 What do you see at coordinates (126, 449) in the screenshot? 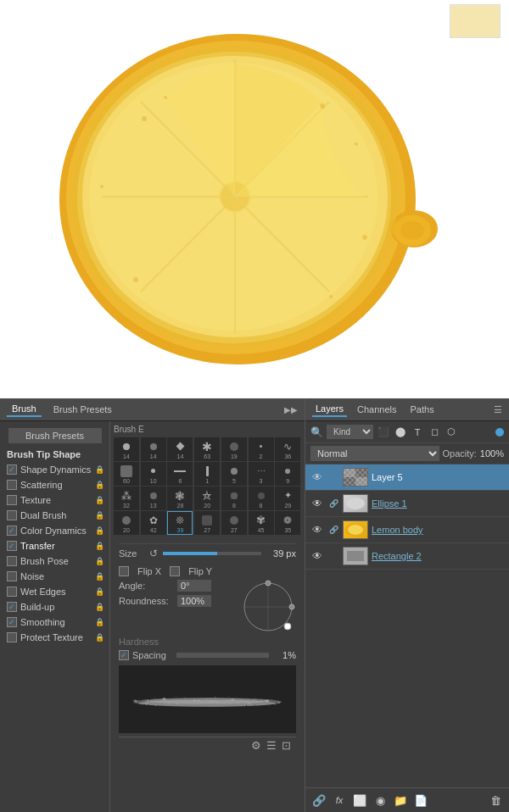
I see `brush-cell-14a: 14` at bounding box center [126, 449].